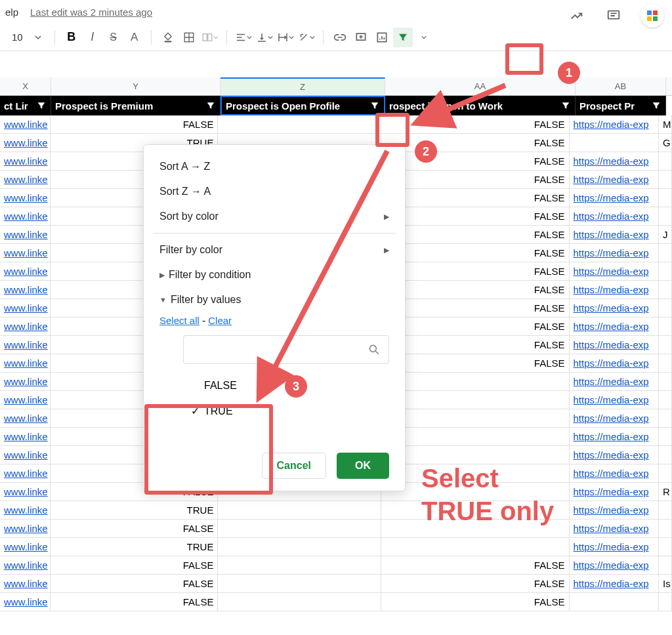 This screenshot has height=635, width=672. I want to click on cancel-button: Cancel, so click(294, 466).